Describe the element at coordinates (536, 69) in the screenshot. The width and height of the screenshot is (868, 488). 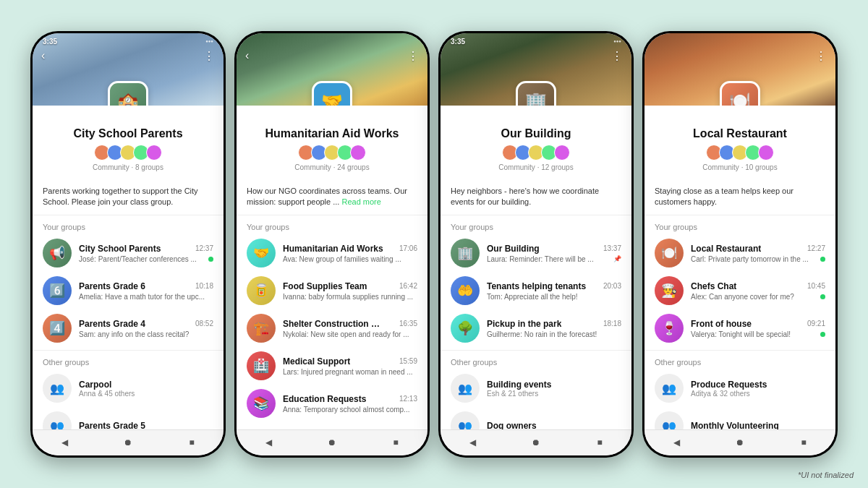
I see `phone-3-header: 3:35●●●⋮🏢` at that location.